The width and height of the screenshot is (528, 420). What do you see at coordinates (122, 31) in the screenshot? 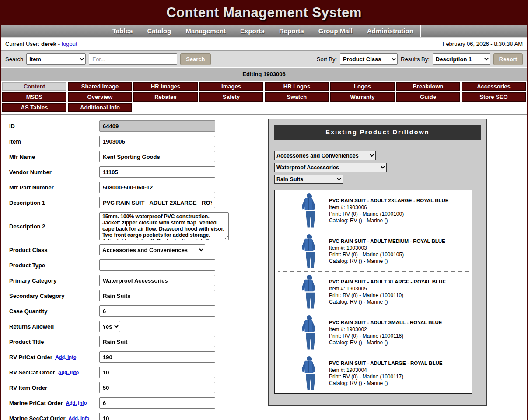
I see `nav-tab-tables: Tables` at bounding box center [122, 31].